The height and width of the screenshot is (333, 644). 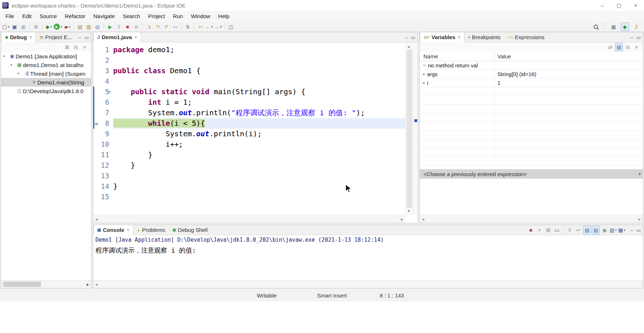 I want to click on pin-console-button: ◉, so click(x=604, y=230).